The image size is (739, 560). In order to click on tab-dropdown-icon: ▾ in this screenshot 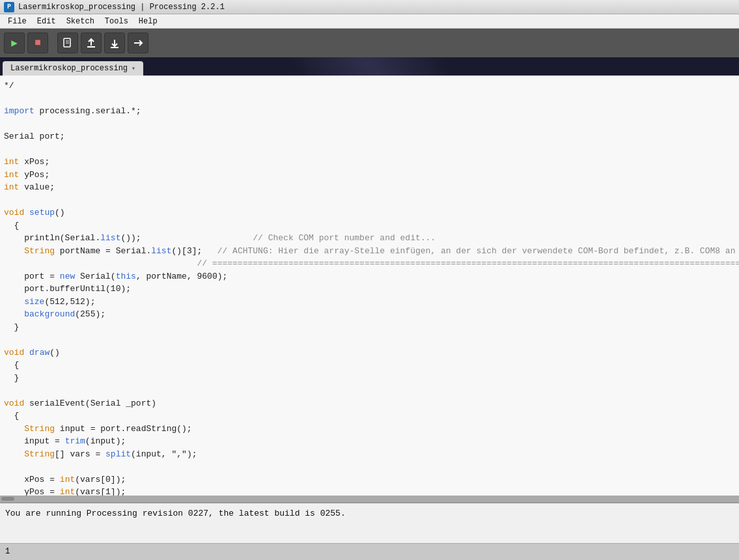, I will do `click(133, 68)`.